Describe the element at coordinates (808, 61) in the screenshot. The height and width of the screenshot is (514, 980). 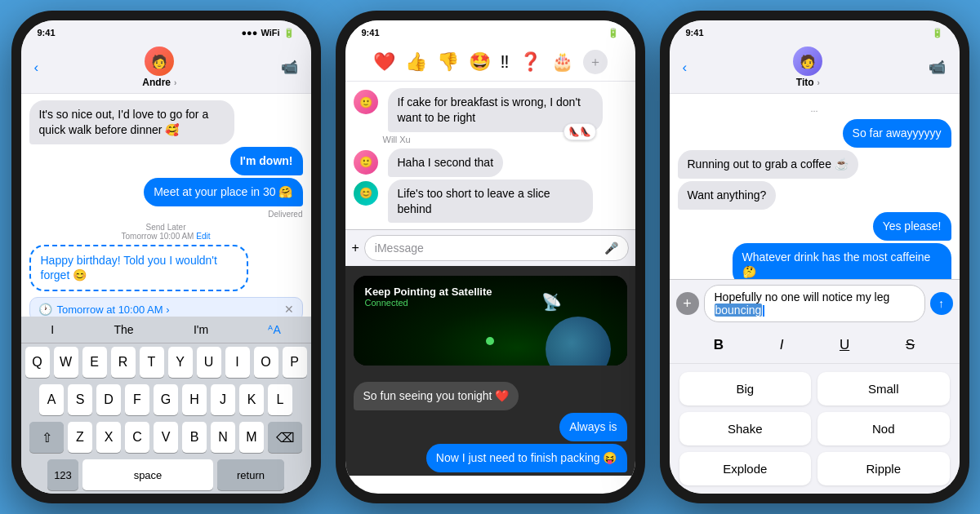
I see `avatar-right: 🧑` at that location.